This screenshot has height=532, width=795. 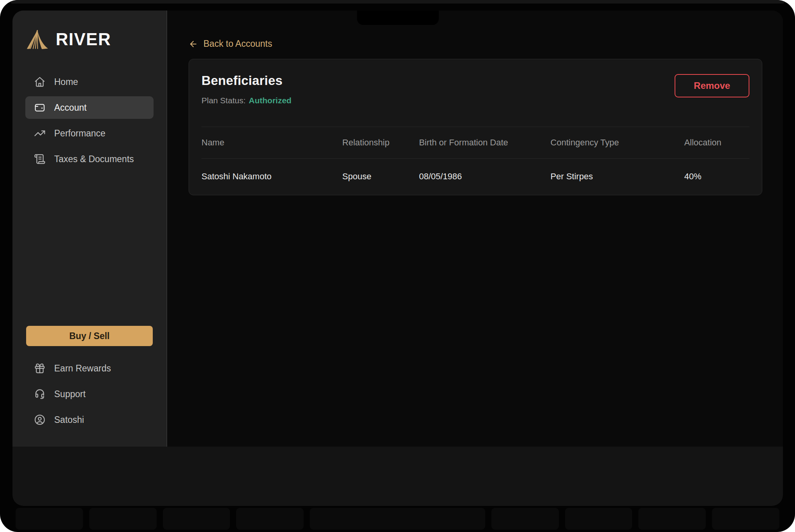 What do you see at coordinates (90, 39) in the screenshot?
I see `brand-logo: RIVER` at bounding box center [90, 39].